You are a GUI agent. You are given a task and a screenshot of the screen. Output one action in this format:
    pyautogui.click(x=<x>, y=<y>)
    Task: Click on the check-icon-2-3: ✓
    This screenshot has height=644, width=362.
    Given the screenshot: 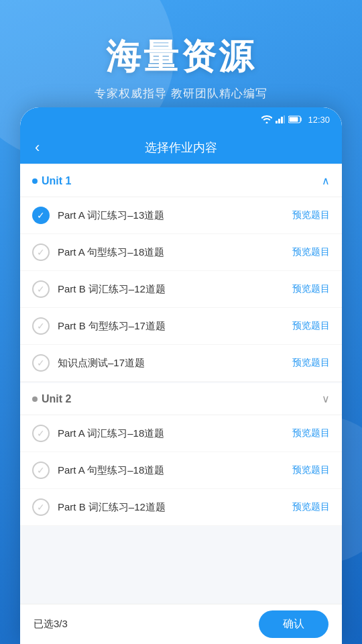 What is the action you would take?
    pyautogui.click(x=41, y=507)
    